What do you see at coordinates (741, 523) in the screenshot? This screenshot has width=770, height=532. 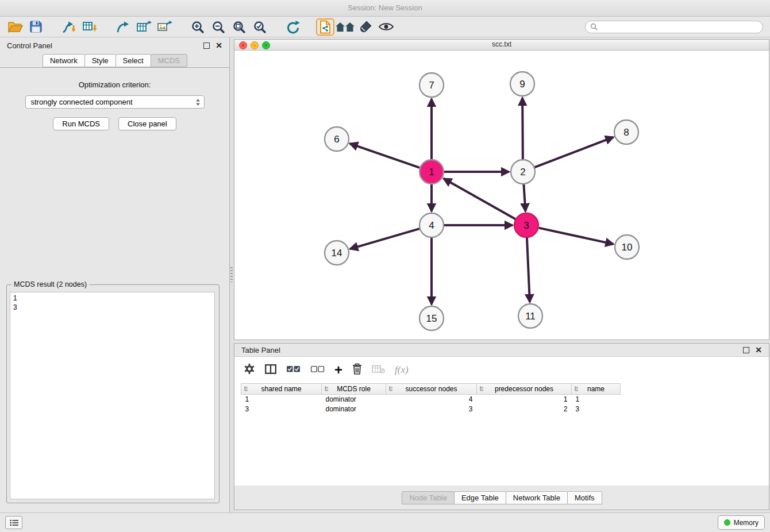 I see `memory-button: Memory` at bounding box center [741, 523].